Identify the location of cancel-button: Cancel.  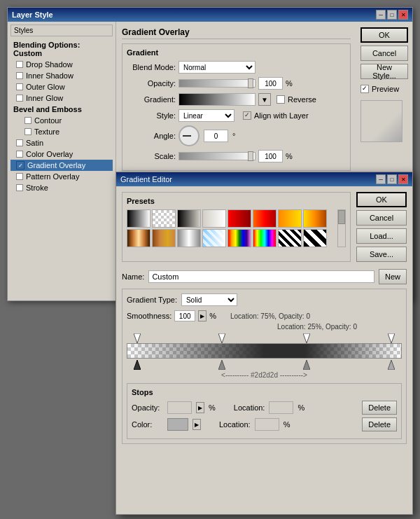
(384, 53).